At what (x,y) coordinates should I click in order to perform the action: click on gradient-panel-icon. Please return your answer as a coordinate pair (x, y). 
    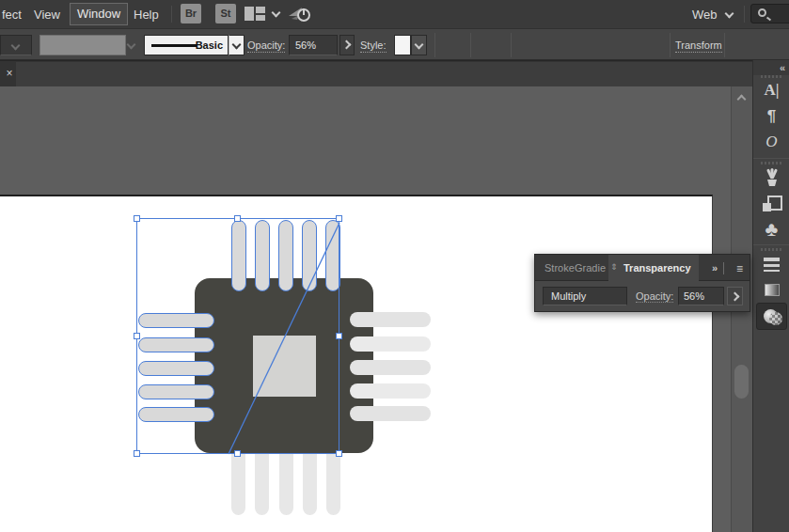
    Looking at the image, I should click on (771, 291).